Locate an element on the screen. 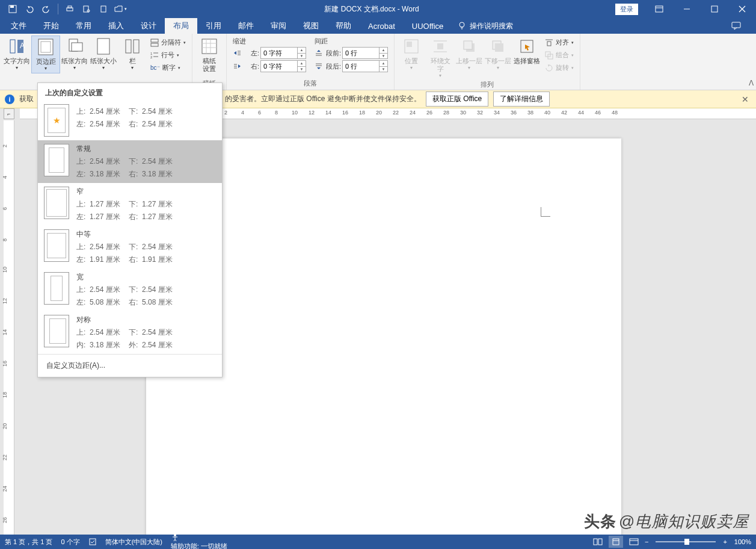 Image resolution: width=756 pixels, height=549 pixels. status-spellcheck-icon is located at coordinates (93, 542).